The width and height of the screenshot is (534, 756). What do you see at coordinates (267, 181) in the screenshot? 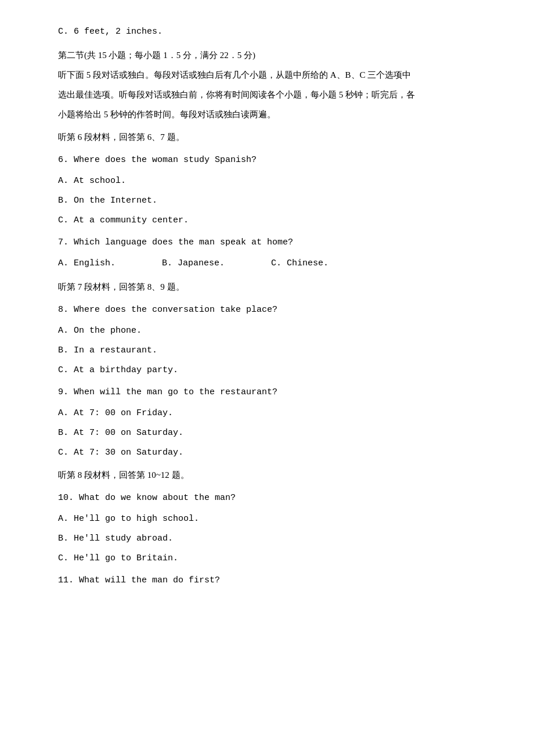
I see `option-6a: A. At school.` at bounding box center [267, 181].